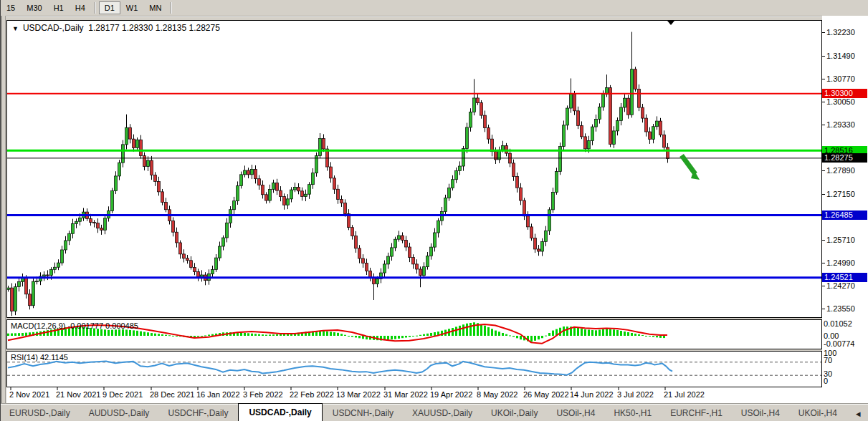 This screenshot has height=421, width=868. What do you see at coordinates (138, 28) in the screenshot?
I see `ohlc-high-value: 1.28330` at bounding box center [138, 28].